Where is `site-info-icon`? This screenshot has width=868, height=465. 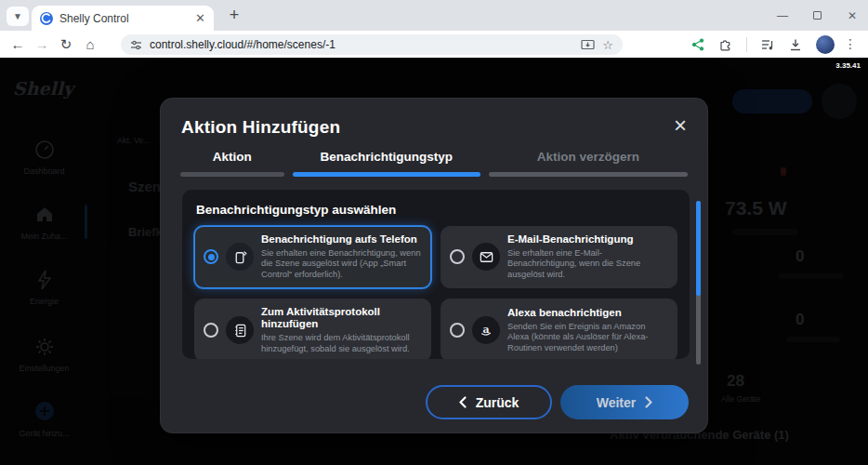 site-info-icon is located at coordinates (136, 45).